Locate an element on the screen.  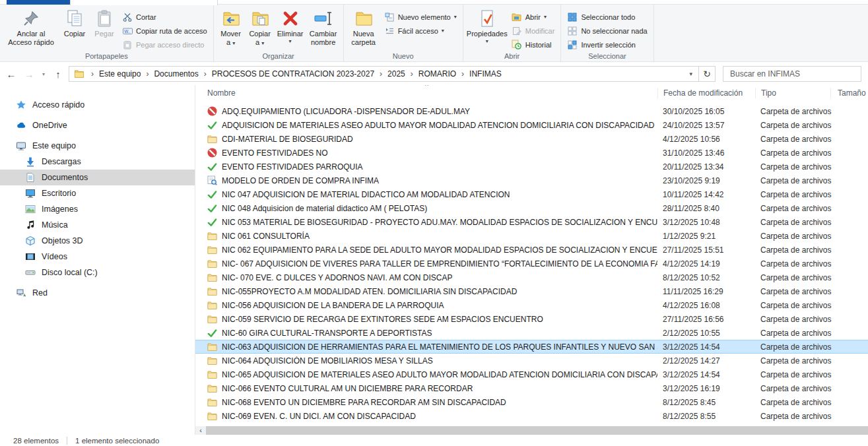
file-name: NIC-063 ADQUISICION DE HERRAMIENTAS PARA… is located at coordinates (440, 347).